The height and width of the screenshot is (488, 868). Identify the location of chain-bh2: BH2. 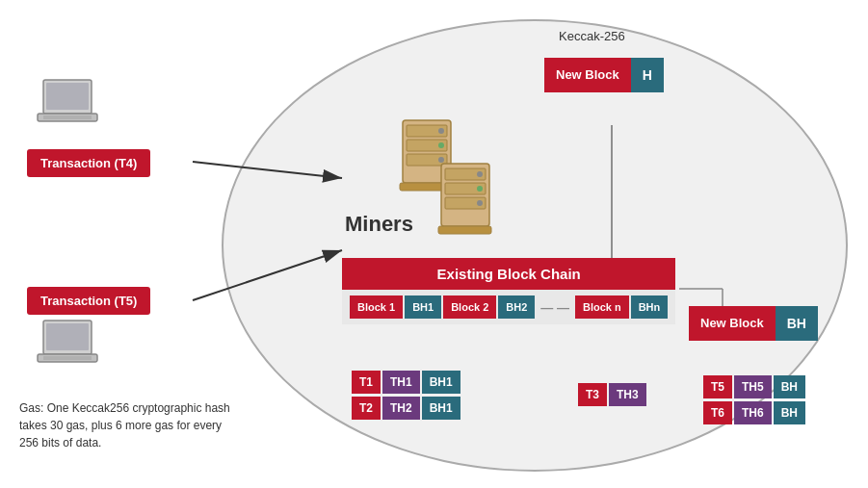
(516, 307).